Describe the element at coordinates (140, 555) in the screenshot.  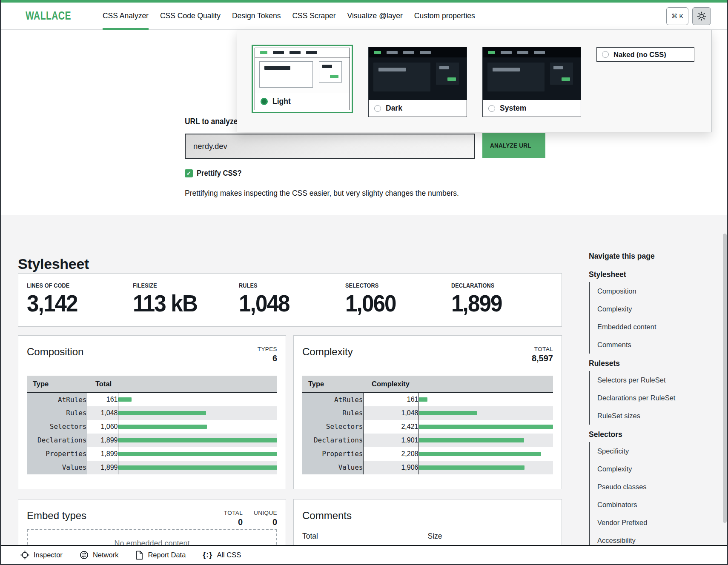
I see `document-icon` at that location.